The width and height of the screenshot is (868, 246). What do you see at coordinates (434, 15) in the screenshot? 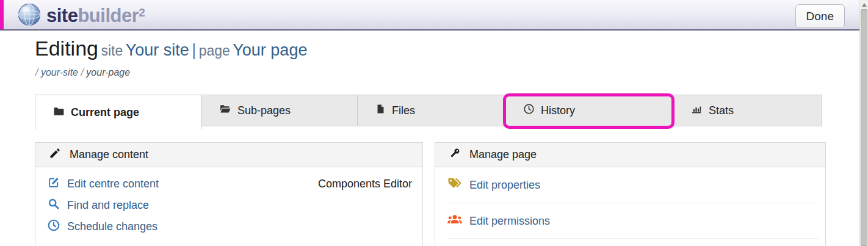
I see `app-header: sitebuilder2 Done` at bounding box center [434, 15].